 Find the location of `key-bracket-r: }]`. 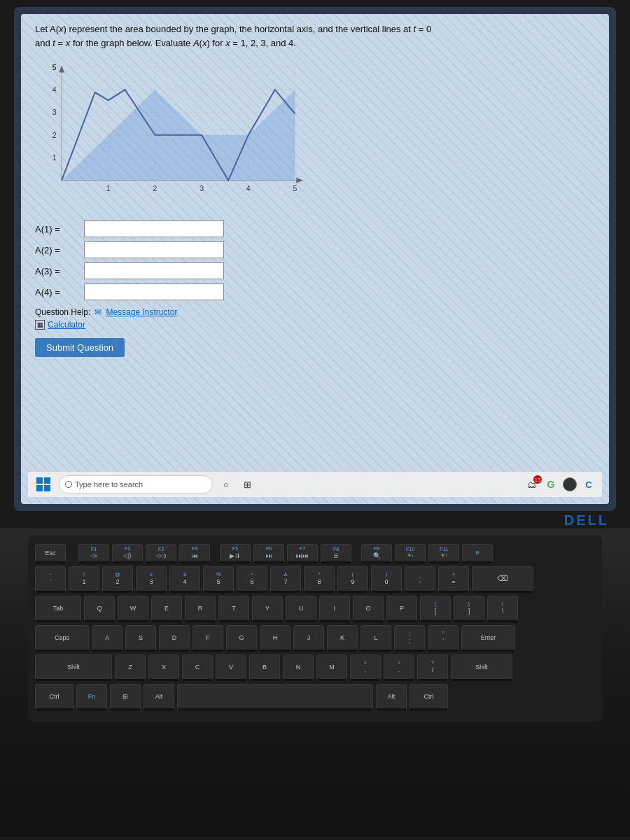

key-bracket-r: }] is located at coordinates (469, 609).